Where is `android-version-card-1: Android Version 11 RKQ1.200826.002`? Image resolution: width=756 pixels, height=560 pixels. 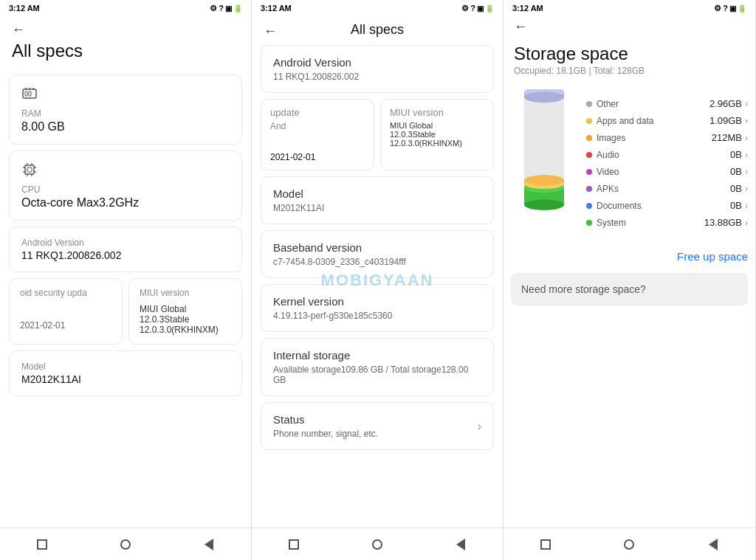 android-version-card-1: Android Version 11 RKQ1.200826.002 is located at coordinates (126, 249).